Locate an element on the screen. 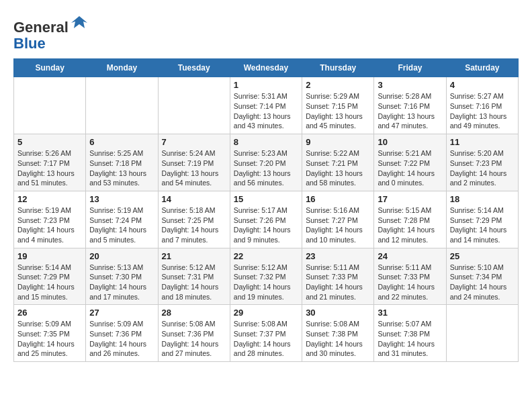  logo-bird-icon is located at coordinates (79, 23).